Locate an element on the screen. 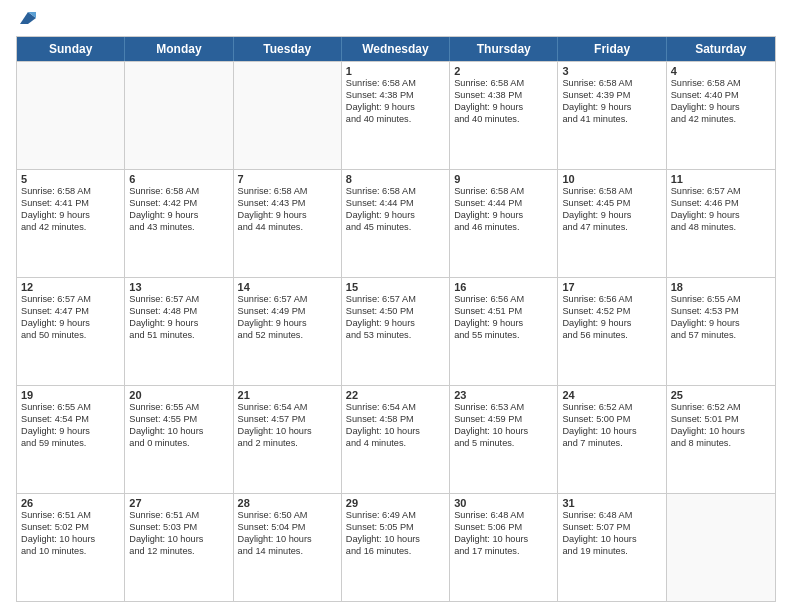 Image resolution: width=792 pixels, height=612 pixels. cell-line: Sunset: 4:49 PM is located at coordinates (288, 312).